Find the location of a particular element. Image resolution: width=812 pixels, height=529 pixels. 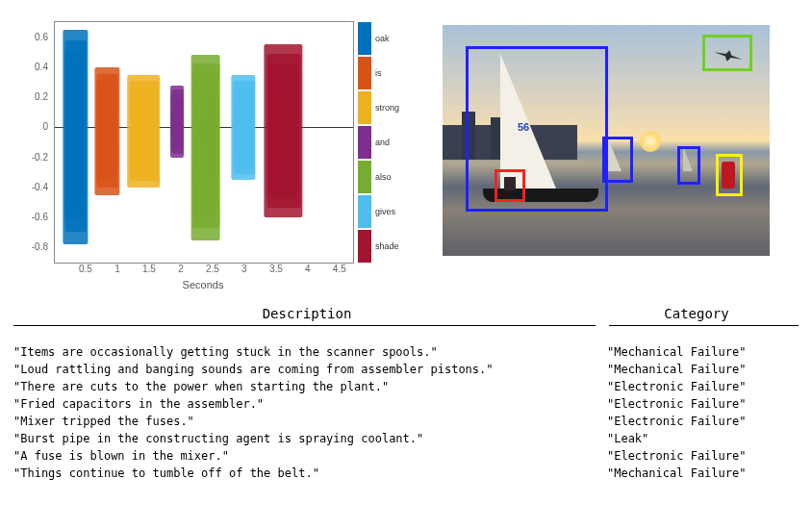

cell-description: "Mixer tripped the fuses." is located at coordinates (310, 421).